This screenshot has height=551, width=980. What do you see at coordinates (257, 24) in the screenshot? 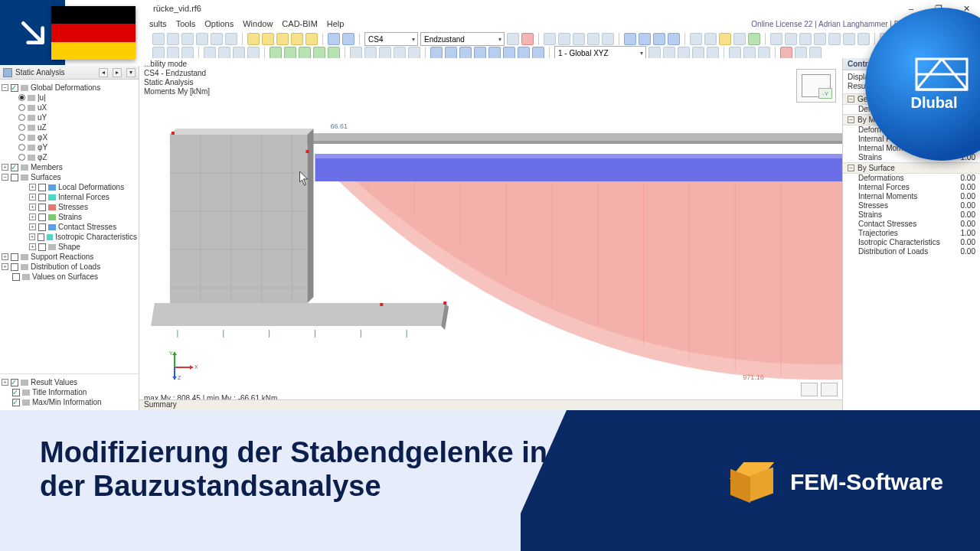
I see `menu-window: Window` at bounding box center [257, 24].